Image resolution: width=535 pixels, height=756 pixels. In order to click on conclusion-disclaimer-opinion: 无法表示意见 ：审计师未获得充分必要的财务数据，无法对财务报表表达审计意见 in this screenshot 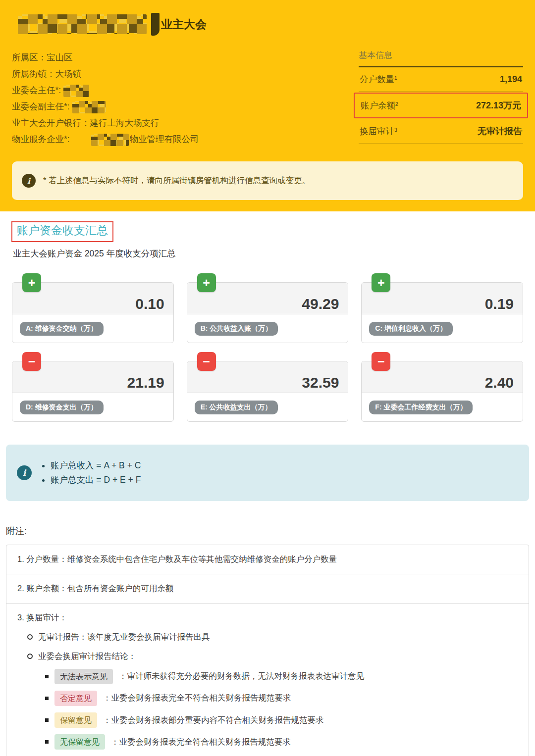, I will do `click(281, 676)`.